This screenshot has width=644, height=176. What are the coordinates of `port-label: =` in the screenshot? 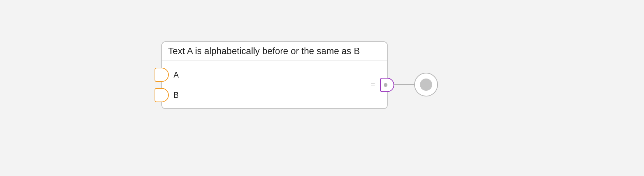 It's located at (373, 85).